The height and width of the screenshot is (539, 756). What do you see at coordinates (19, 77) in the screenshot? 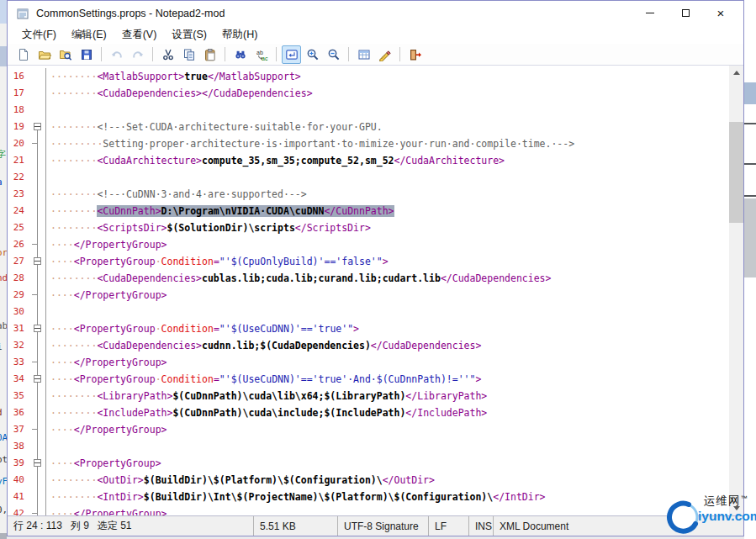
I see `line-number: 16` at bounding box center [19, 77].